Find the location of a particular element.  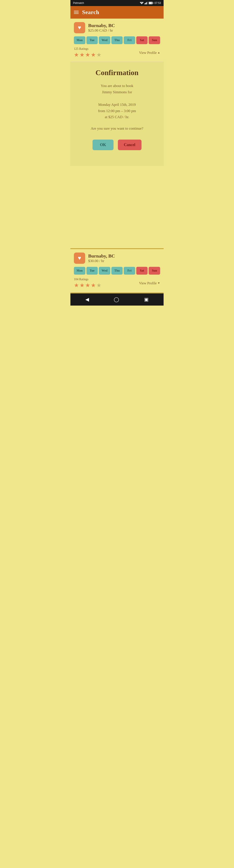

star-4: ★ is located at coordinates (93, 55).